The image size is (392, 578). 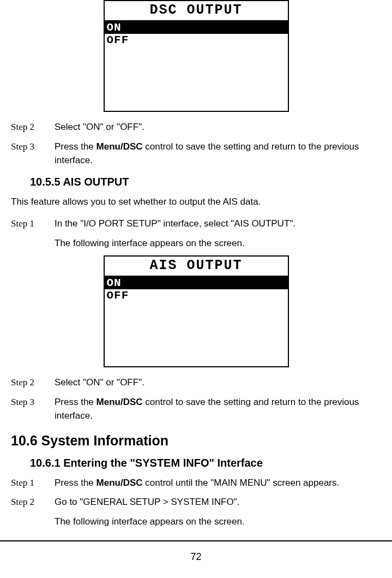 What do you see at coordinates (206, 463) in the screenshot?
I see `section-heading-1061: 10.6.1 Entering the "SYSTEM INFO" Interf…` at bounding box center [206, 463].